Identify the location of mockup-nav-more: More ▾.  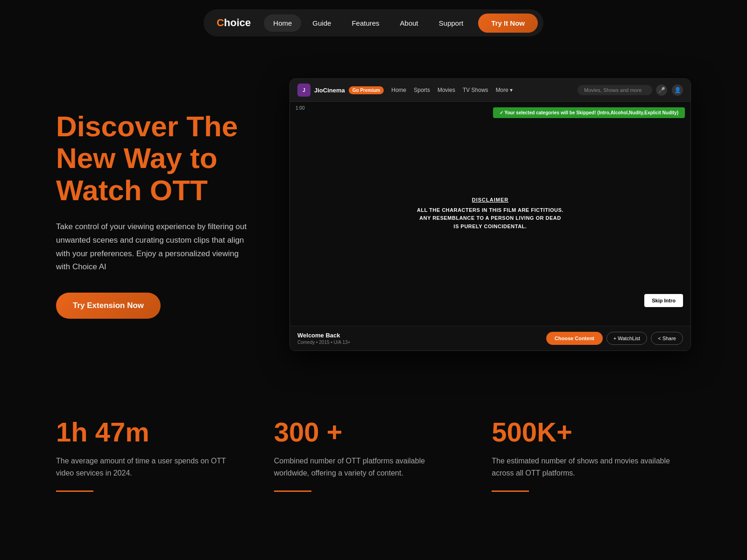
(504, 90).